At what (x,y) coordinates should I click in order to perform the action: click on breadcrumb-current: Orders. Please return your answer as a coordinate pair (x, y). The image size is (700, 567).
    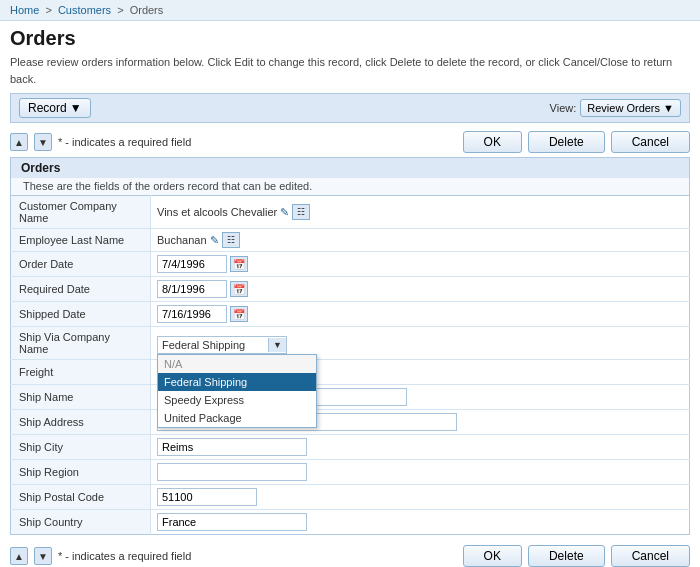
    Looking at the image, I should click on (147, 10).